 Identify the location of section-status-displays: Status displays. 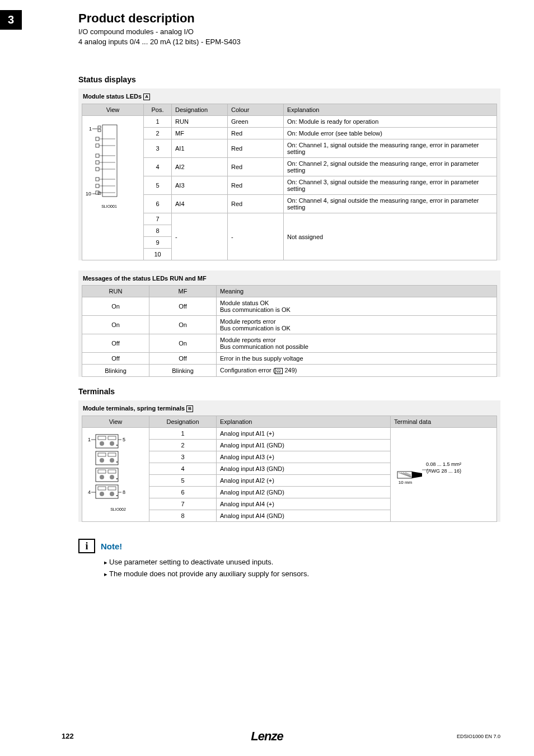
(289, 80).